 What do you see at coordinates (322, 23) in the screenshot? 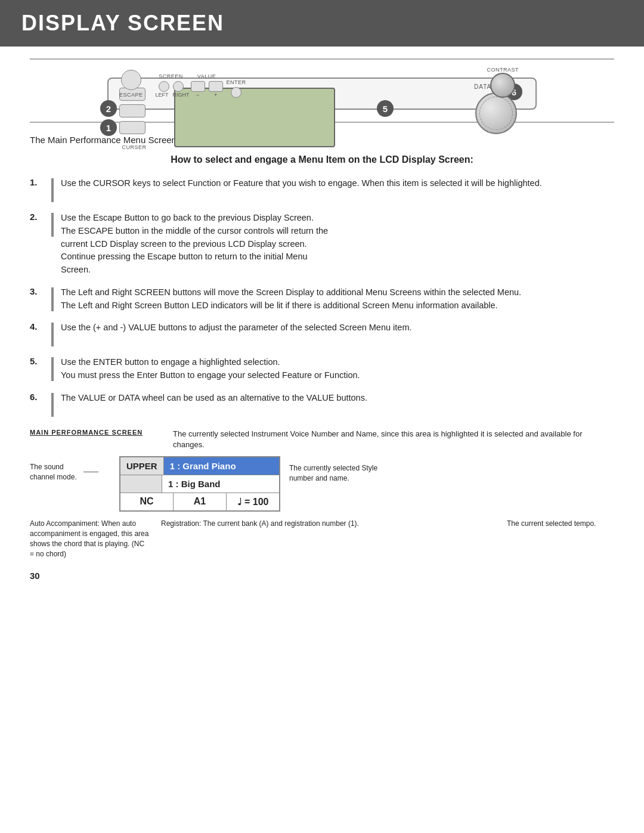
I see `page-title: DISPLAY SCREEN` at bounding box center [322, 23].